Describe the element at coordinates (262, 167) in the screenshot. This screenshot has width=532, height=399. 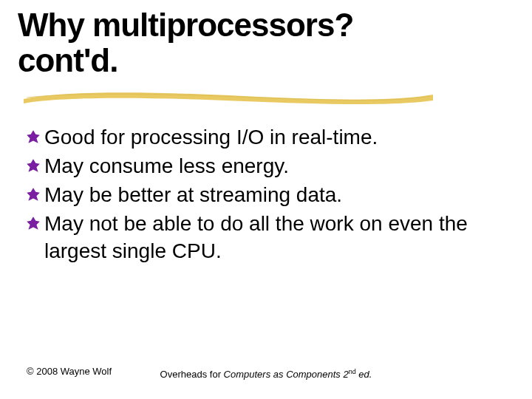
I see `list-item: May consume less energy.` at that location.